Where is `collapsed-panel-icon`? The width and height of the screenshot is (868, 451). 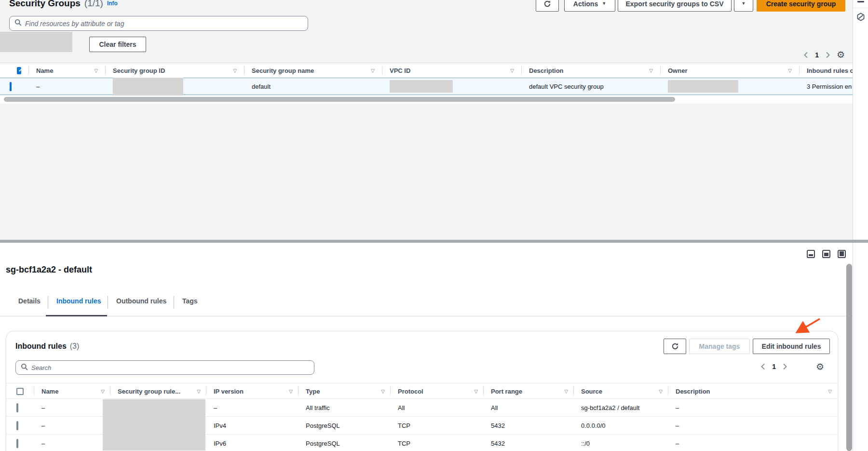 collapsed-panel-icon is located at coordinates (861, 2).